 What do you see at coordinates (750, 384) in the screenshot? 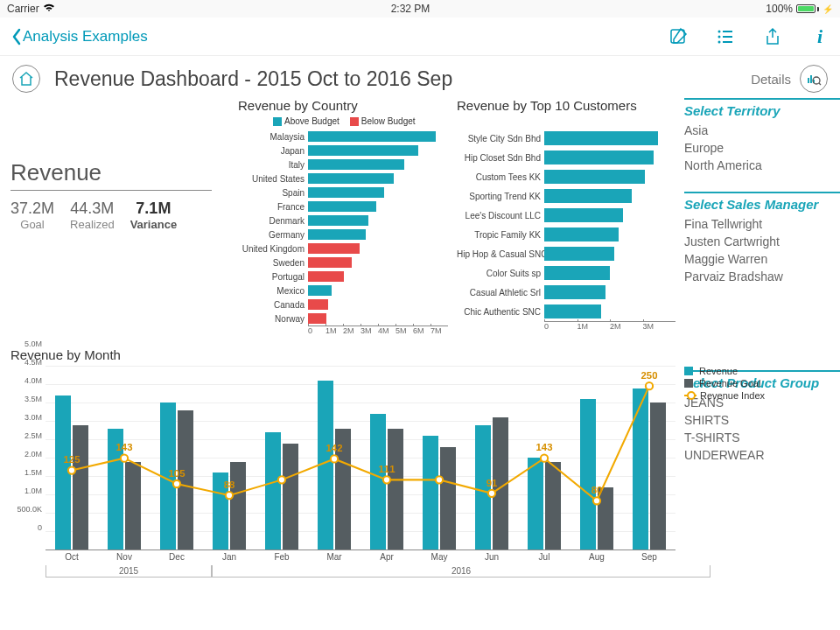
I see `monthly-legend: Revenue Revenue Goal Revenue Index` at bounding box center [750, 384].